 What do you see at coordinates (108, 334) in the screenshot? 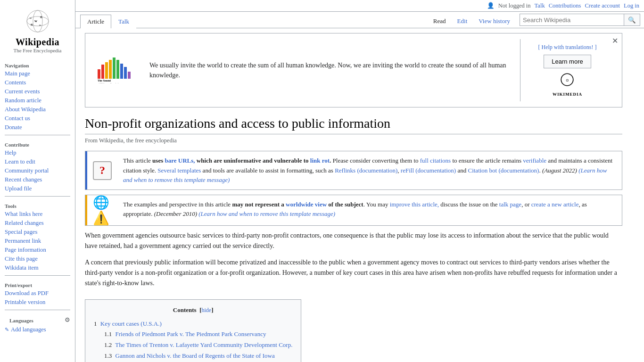
I see `contents-num-1-1: 1.1` at bounding box center [108, 334].